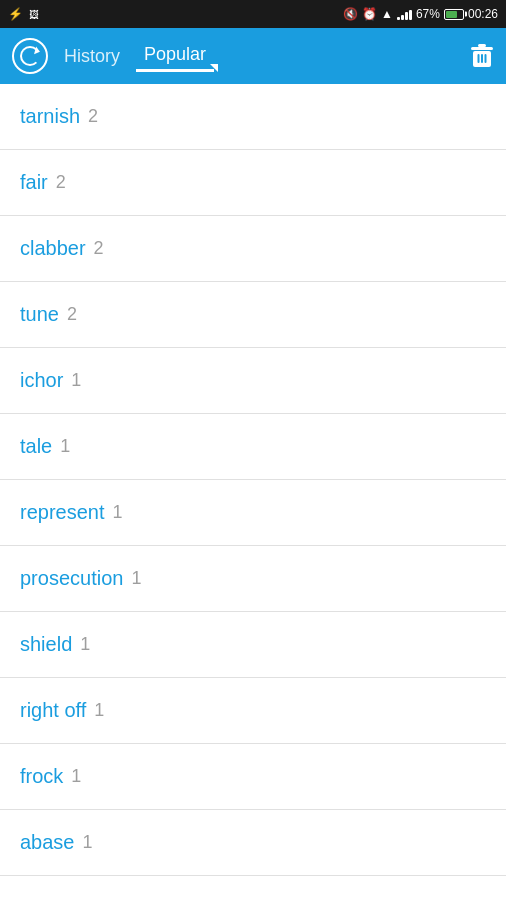 The image size is (506, 900). I want to click on list-item: frock1, so click(253, 777).